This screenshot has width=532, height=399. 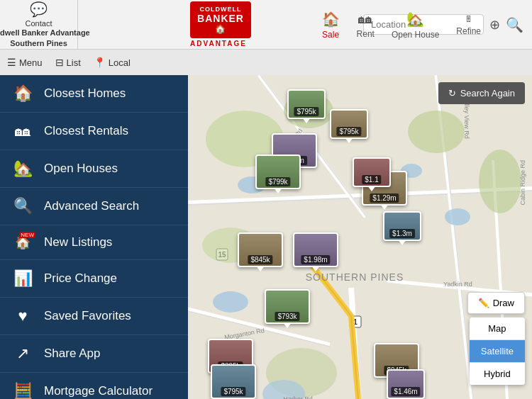 I want to click on property-price: $1.46m, so click(x=406, y=391).